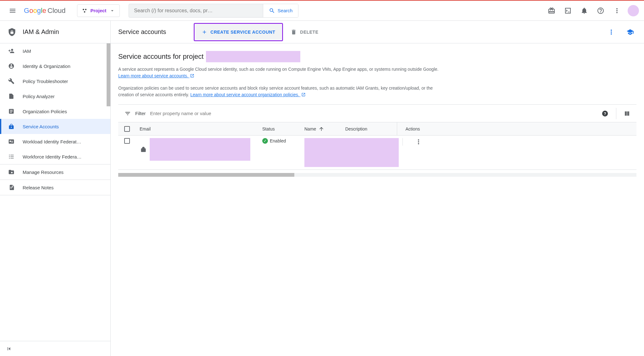 This screenshot has height=356, width=644. I want to click on sidebar-item-manage-resources: Manage Resources, so click(55, 172).